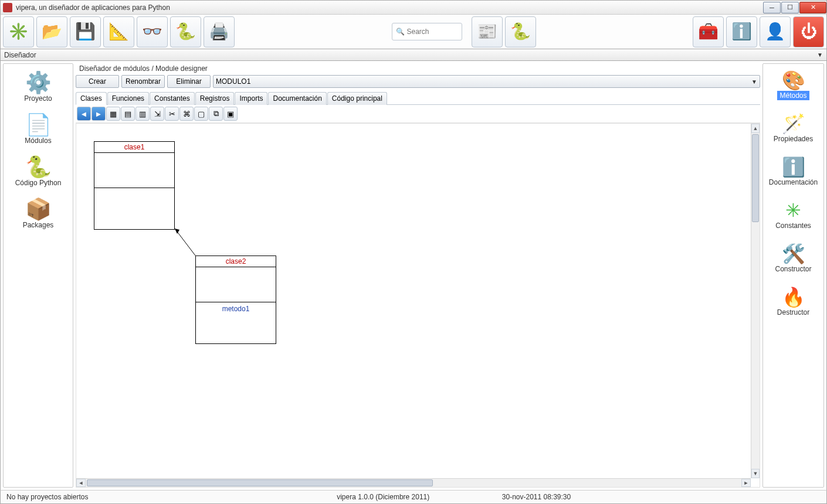 The height and width of the screenshot is (504, 827). I want to click on python-button: 🐍, so click(521, 32).